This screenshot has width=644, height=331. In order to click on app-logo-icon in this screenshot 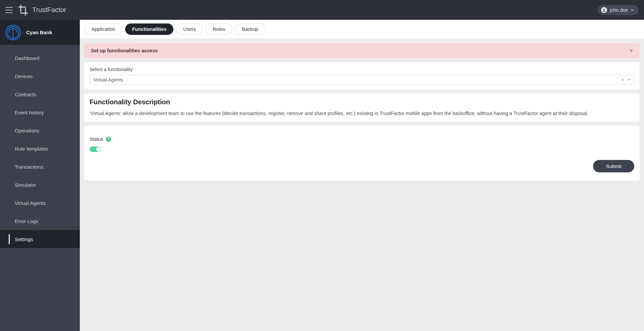, I will do `click(23, 10)`.